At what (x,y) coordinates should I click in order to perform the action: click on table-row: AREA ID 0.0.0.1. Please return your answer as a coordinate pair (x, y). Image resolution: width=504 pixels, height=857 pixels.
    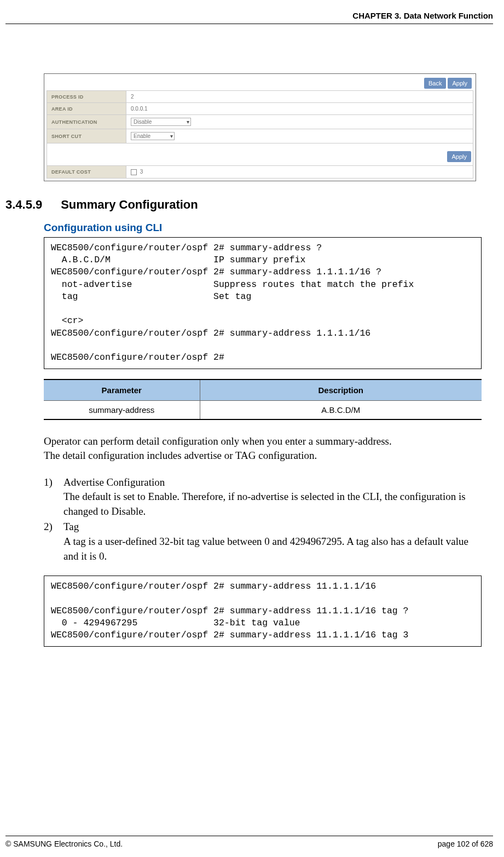
    Looking at the image, I should click on (260, 109).